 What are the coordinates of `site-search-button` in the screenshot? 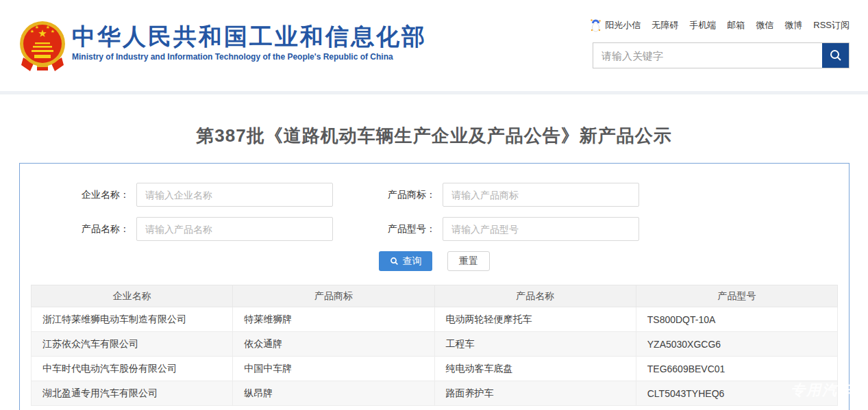 It's located at (836, 55).